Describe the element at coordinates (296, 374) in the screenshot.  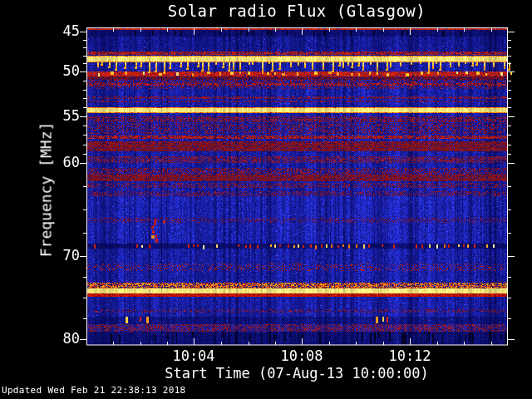
I see `x-axis-label: Start Time (07-Aug-13 10:00:00)` at that location.